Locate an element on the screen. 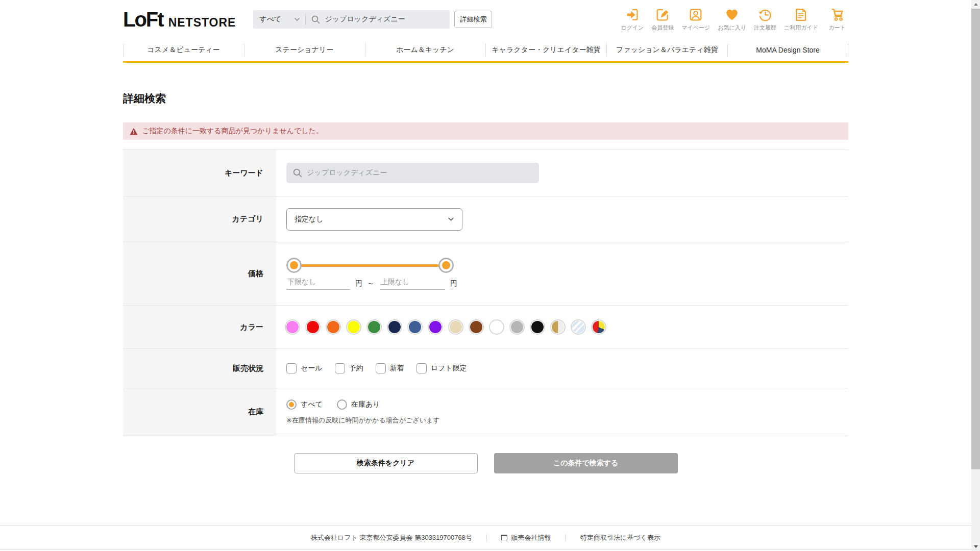  color-swatch-multicolor is located at coordinates (599, 327).